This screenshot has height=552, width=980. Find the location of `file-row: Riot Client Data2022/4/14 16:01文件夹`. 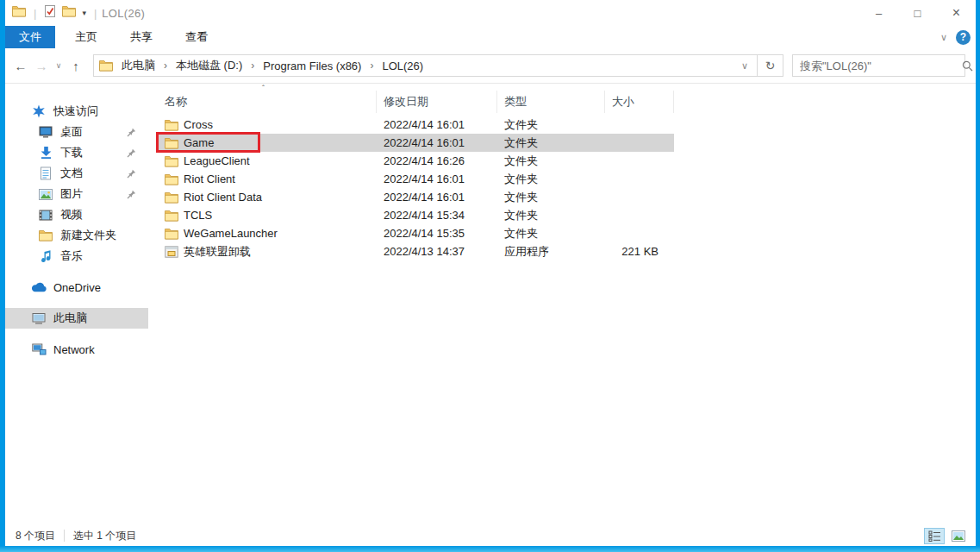

file-row: Riot Client Data2022/4/14 16:01文件夹 is located at coordinates (567, 197).